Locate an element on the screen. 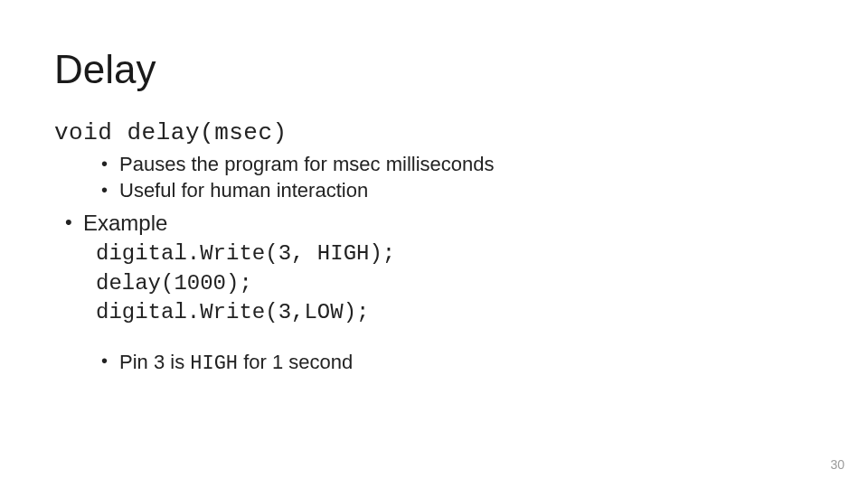 The image size is (868, 488). page-number: 30 is located at coordinates (837, 465).